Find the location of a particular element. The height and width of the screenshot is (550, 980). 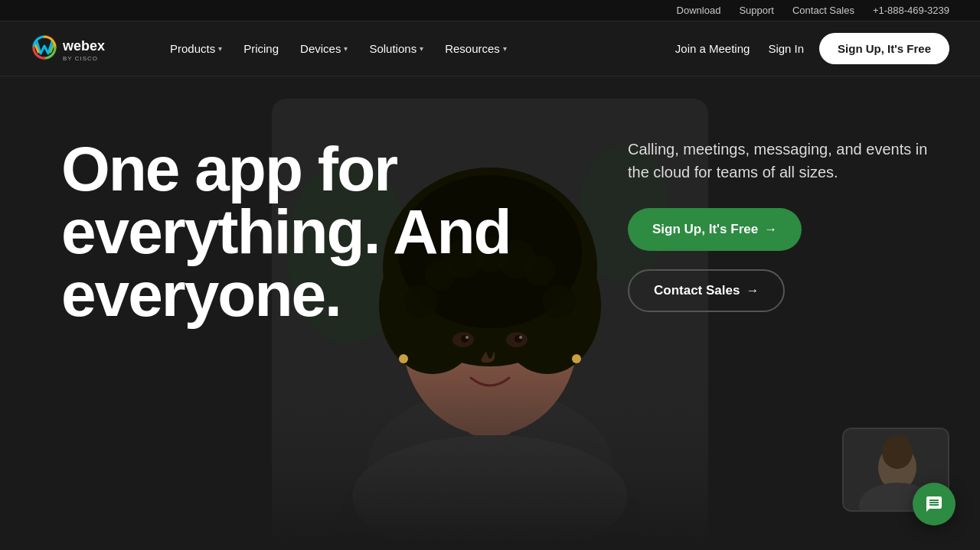

nav-right: Join a Meeting Sign In Sign Up, It's Fre… is located at coordinates (811, 49).